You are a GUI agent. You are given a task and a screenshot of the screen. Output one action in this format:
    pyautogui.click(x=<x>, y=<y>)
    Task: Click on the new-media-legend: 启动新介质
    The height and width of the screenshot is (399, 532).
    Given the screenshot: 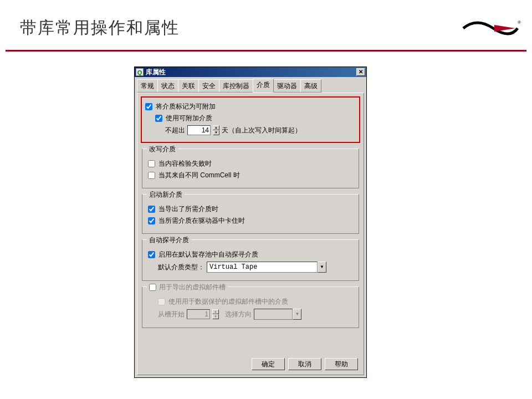 What is the action you would take?
    pyautogui.click(x=166, y=195)
    